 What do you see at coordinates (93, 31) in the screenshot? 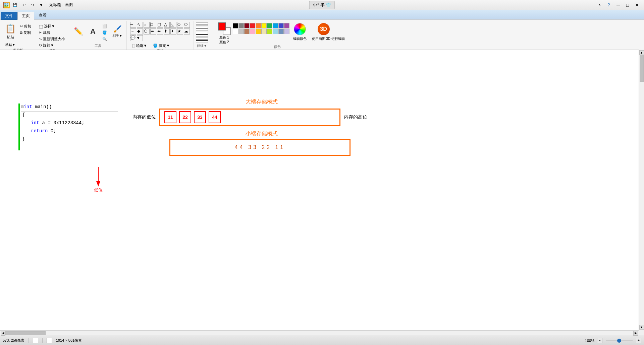
I see `text-icon: A` at bounding box center [93, 31].